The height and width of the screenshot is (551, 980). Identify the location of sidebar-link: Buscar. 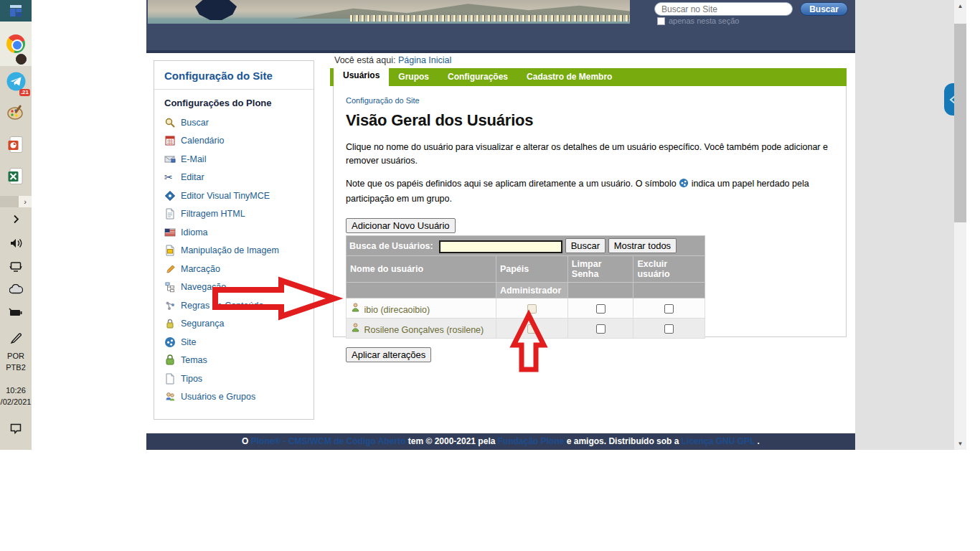
(195, 123).